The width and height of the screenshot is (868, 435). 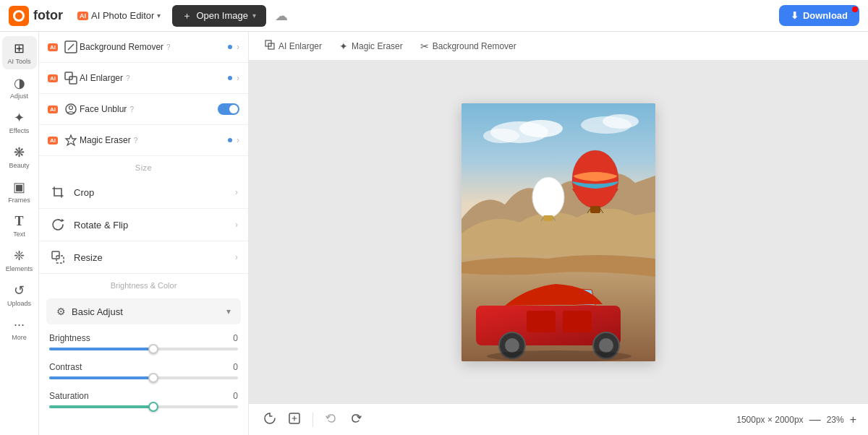 What do you see at coordinates (475, 46) in the screenshot?
I see `sub-bg-remover-label: Background Remover` at bounding box center [475, 46].